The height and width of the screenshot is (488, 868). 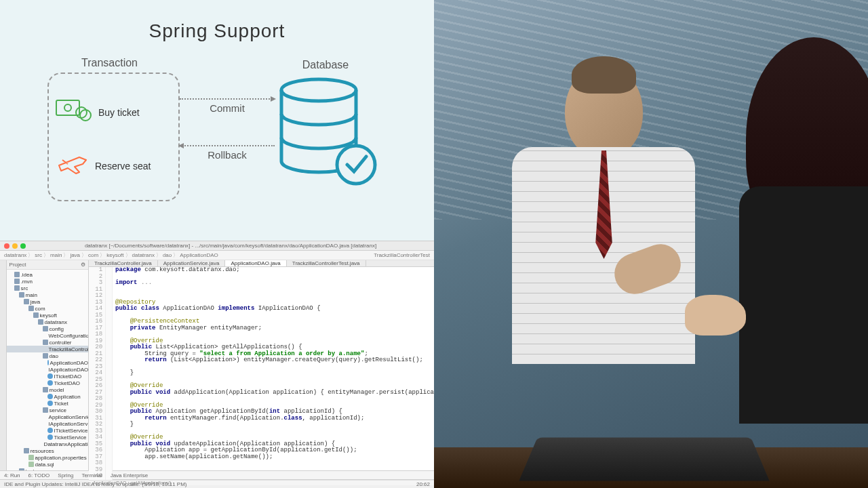 What do you see at coordinates (47, 383) in the screenshot?
I see `tree-item: TicketDAO` at bounding box center [47, 383].